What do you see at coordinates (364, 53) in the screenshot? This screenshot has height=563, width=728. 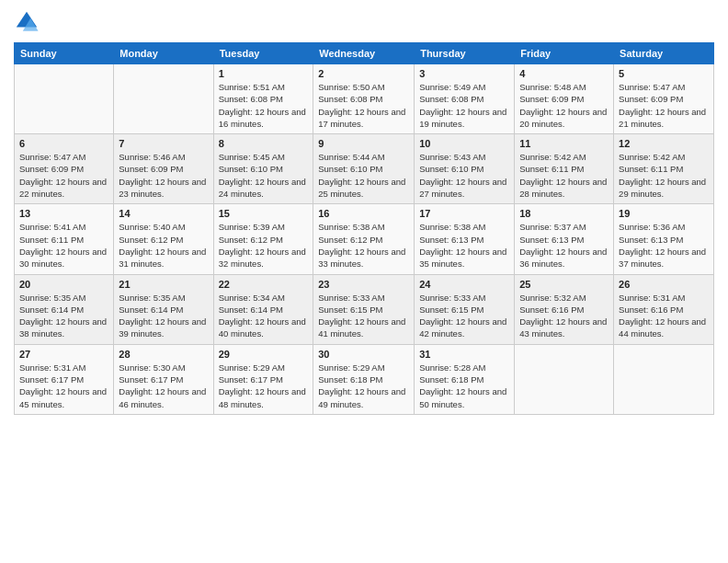 I see `calendar-header: SundayMondayTuesdayWednesdayThursdayFrid…` at bounding box center [364, 53].